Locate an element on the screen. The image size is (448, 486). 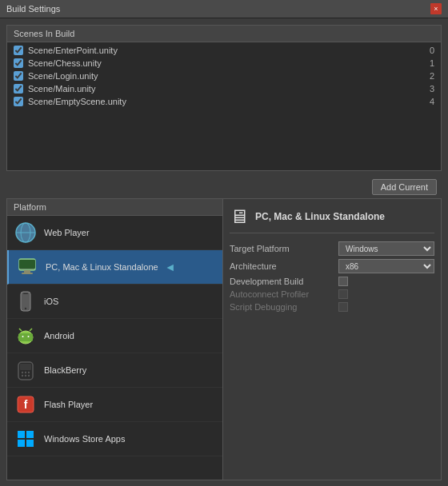
settings-label: Architecture is located at coordinates (282, 266).